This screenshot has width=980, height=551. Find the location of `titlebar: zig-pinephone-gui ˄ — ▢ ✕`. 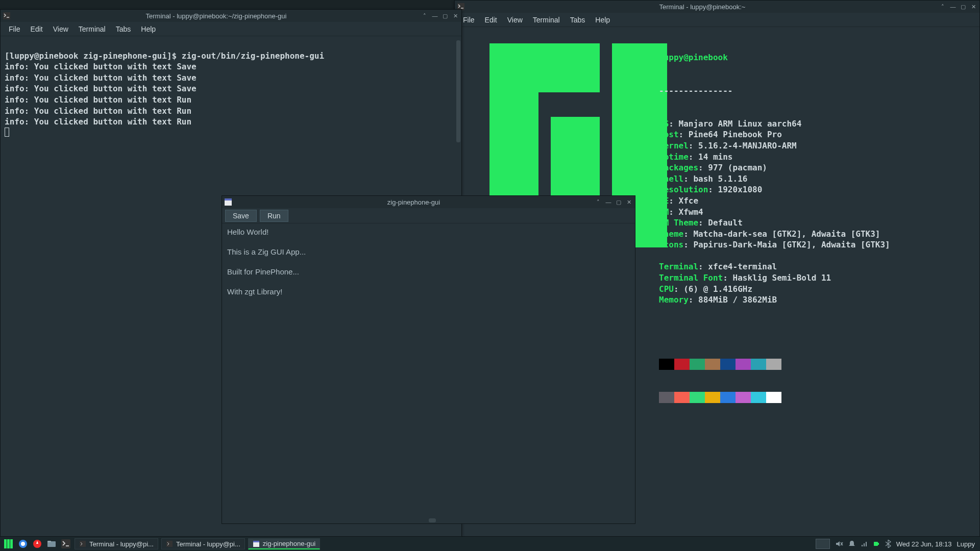

titlebar: zig-pinephone-gui ˄ — ▢ ✕ is located at coordinates (429, 202).